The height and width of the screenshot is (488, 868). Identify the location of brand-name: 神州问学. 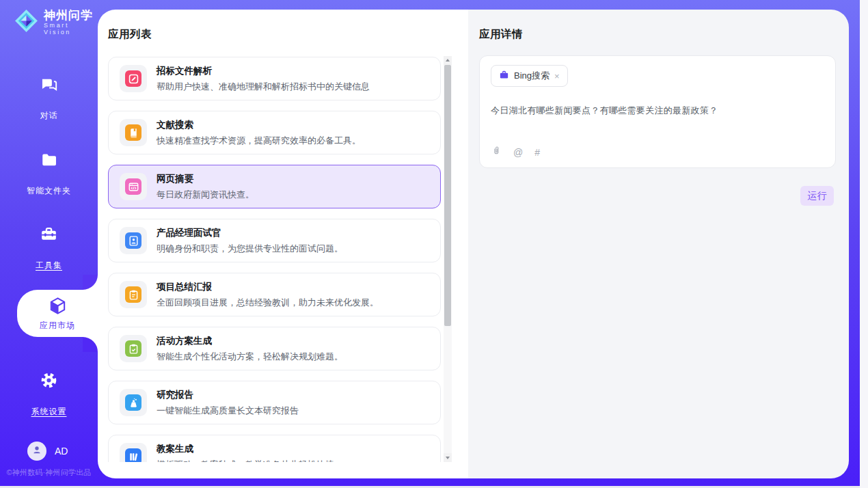
(71, 15).